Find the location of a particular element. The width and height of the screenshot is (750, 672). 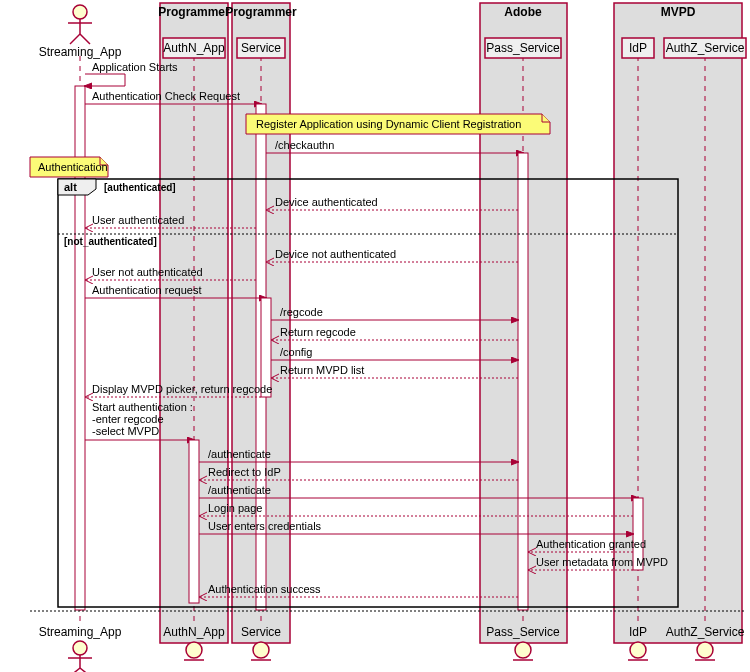

svg-text: Start authentication : is located at coordinates (142, 407).